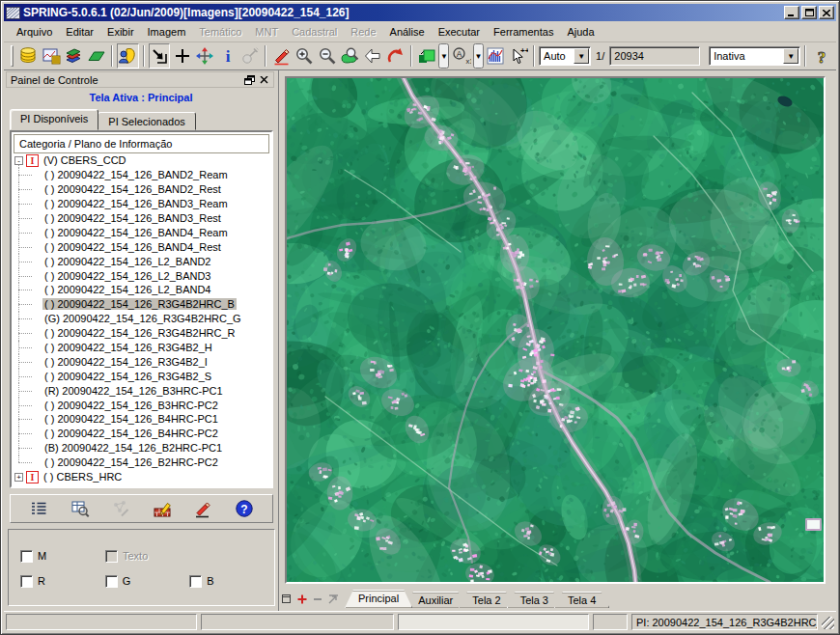  Describe the element at coordinates (228, 56) in the screenshot. I see `info-button: i` at that location.